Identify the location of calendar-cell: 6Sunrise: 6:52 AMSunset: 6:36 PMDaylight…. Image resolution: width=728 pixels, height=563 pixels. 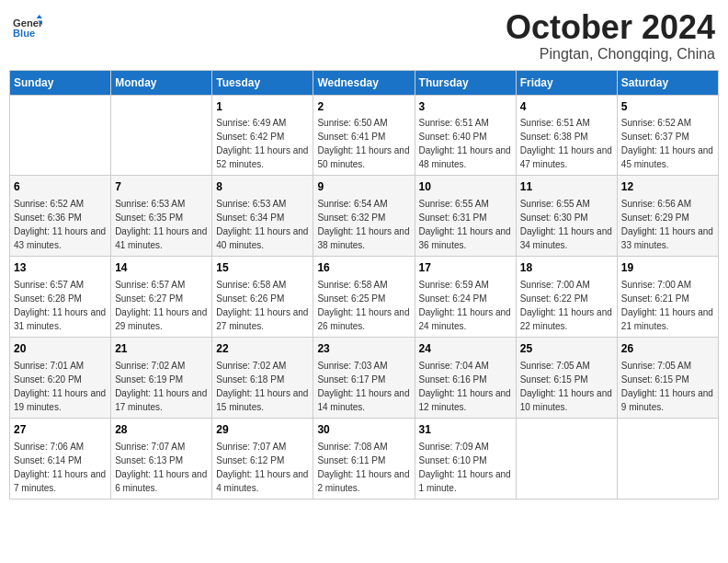
(61, 216).